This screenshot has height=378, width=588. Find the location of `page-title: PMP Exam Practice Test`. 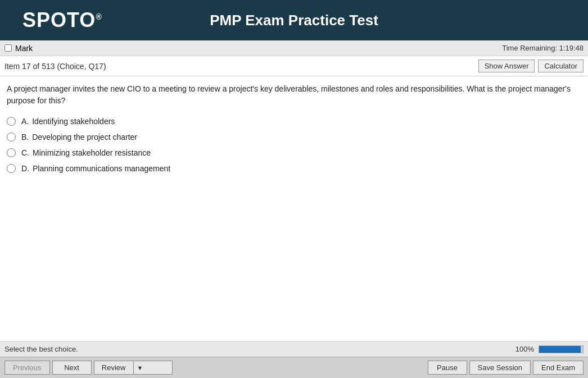

page-title: PMP Exam Practice Test is located at coordinates (294, 20).